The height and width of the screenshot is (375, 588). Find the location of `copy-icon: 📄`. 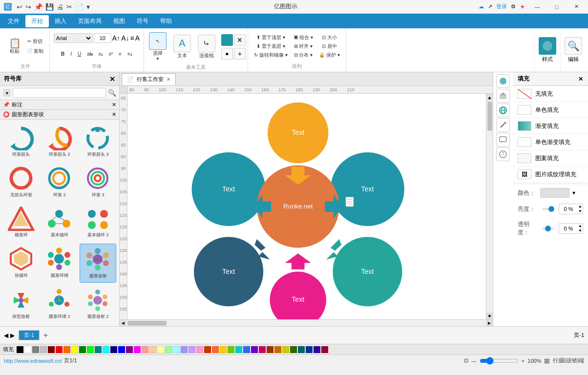

copy-icon: 📄 is located at coordinates (79, 7).